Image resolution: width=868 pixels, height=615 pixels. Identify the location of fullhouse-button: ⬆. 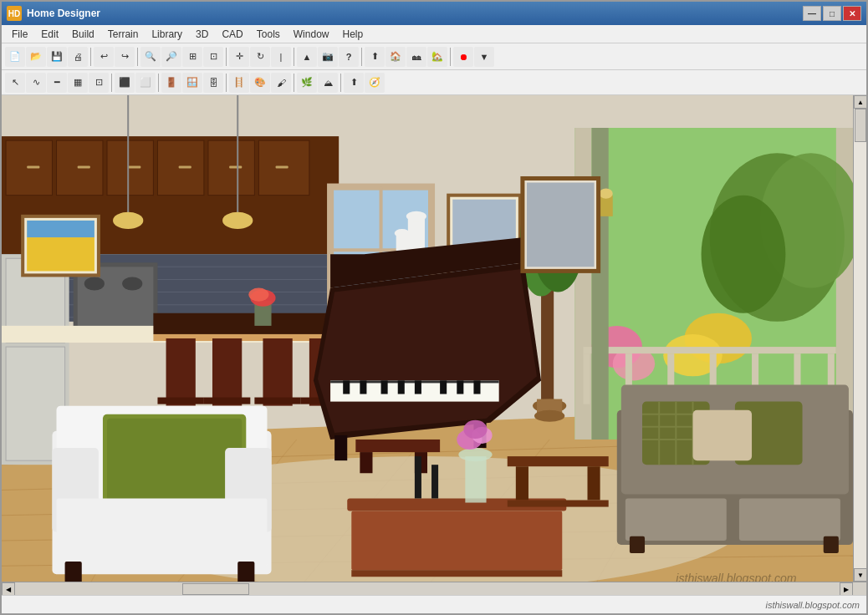
(375, 57).